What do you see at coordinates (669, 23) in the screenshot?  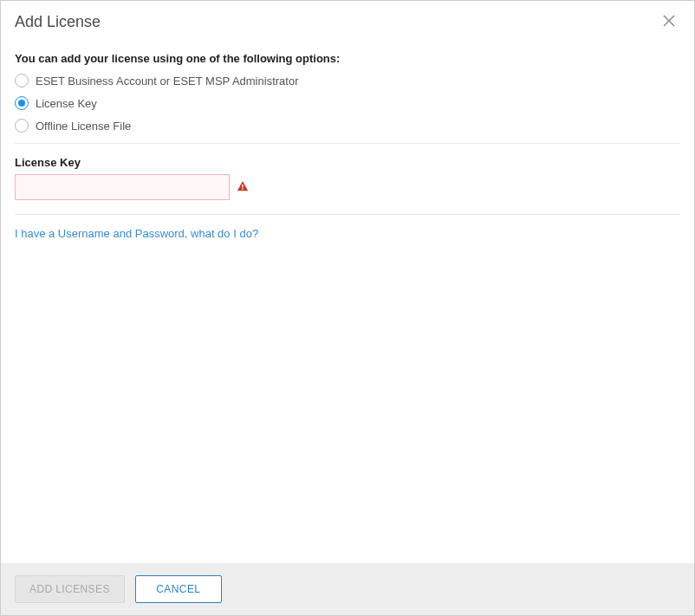 I see `close-icon` at bounding box center [669, 23].